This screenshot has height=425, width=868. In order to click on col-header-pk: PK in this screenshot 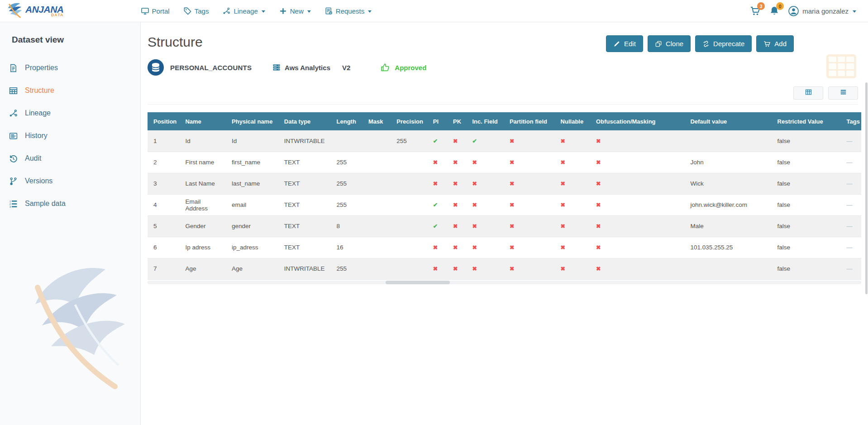, I will do `click(457, 121)`.